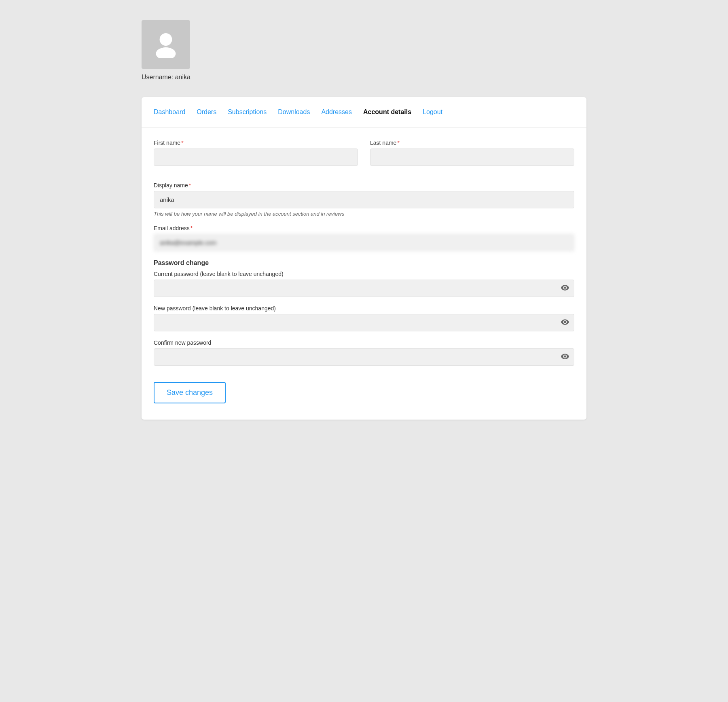  Describe the element at coordinates (182, 143) in the screenshot. I see `first-name-required: *` at that location.